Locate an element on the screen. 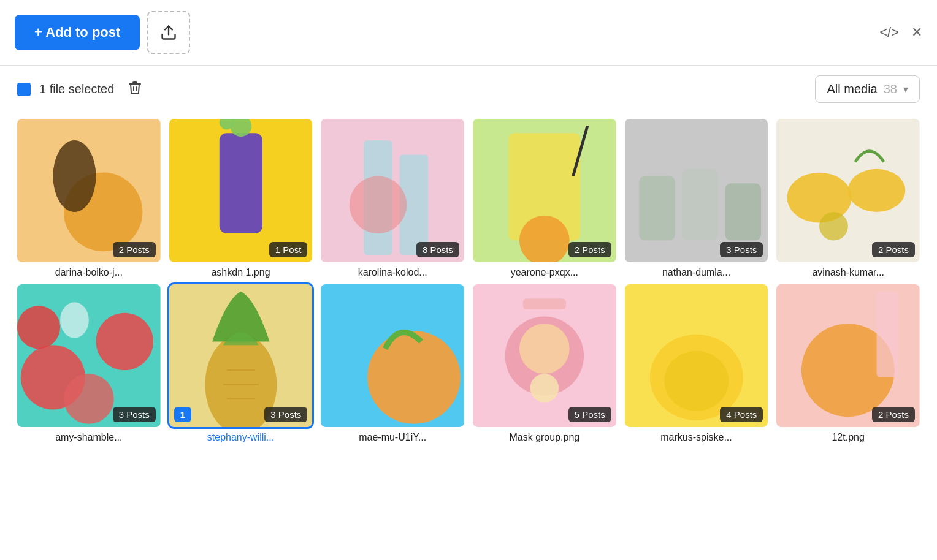 This screenshot has width=937, height=560. delete-button is located at coordinates (135, 89).